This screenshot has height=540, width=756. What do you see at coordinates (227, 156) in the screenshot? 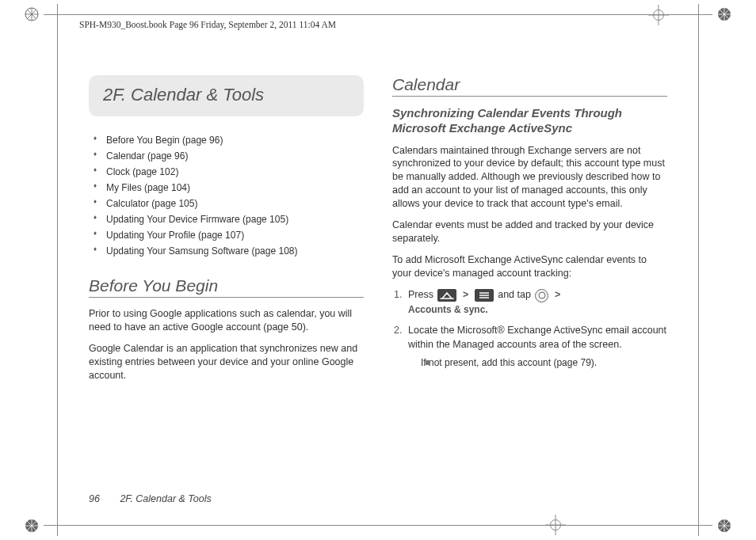
I see `toc-item: Calendar (page 96)` at bounding box center [227, 156].